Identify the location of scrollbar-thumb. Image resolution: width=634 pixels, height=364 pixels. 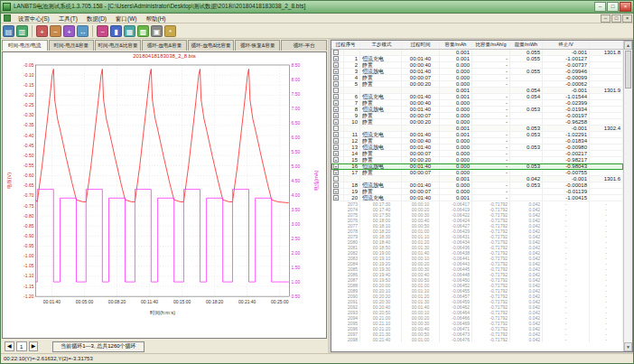
(629, 70).